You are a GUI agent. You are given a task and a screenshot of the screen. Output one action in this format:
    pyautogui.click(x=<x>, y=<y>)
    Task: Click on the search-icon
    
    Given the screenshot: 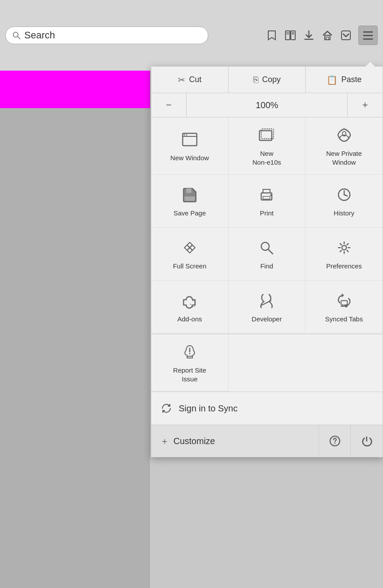 What is the action you would take?
    pyautogui.click(x=16, y=35)
    